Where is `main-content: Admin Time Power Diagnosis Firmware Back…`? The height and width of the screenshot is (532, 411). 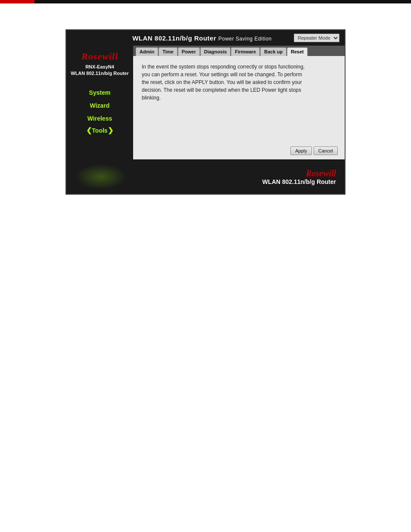
main-content: Admin Time Power Diagnosis Firmware Back… is located at coordinates (239, 103).